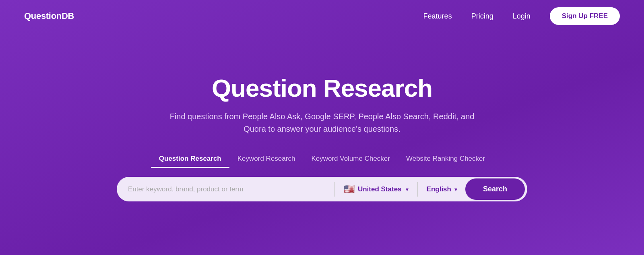  I want to click on hero-subtitle: Find questions from People Also Ask, Goo…, so click(322, 123).